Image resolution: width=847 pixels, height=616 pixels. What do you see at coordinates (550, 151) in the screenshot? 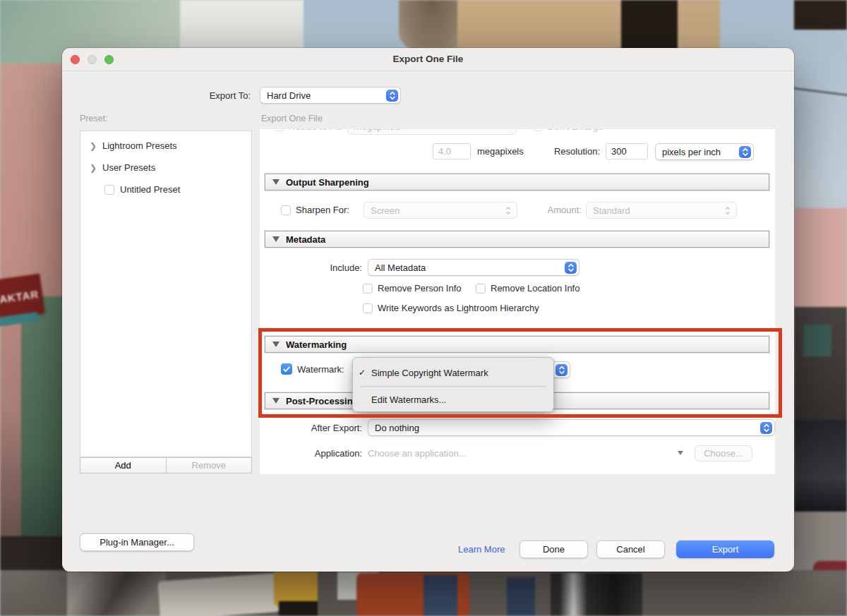
I see `resolution-label: Resolution:` at bounding box center [550, 151].